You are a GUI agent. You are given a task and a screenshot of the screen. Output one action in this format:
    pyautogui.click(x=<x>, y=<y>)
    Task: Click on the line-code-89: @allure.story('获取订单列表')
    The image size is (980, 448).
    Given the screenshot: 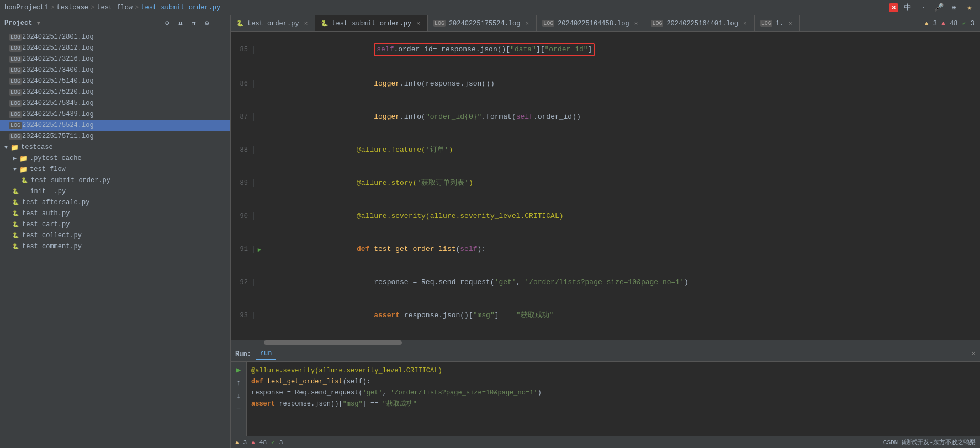 What is the action you would take?
    pyautogui.click(x=374, y=183)
    